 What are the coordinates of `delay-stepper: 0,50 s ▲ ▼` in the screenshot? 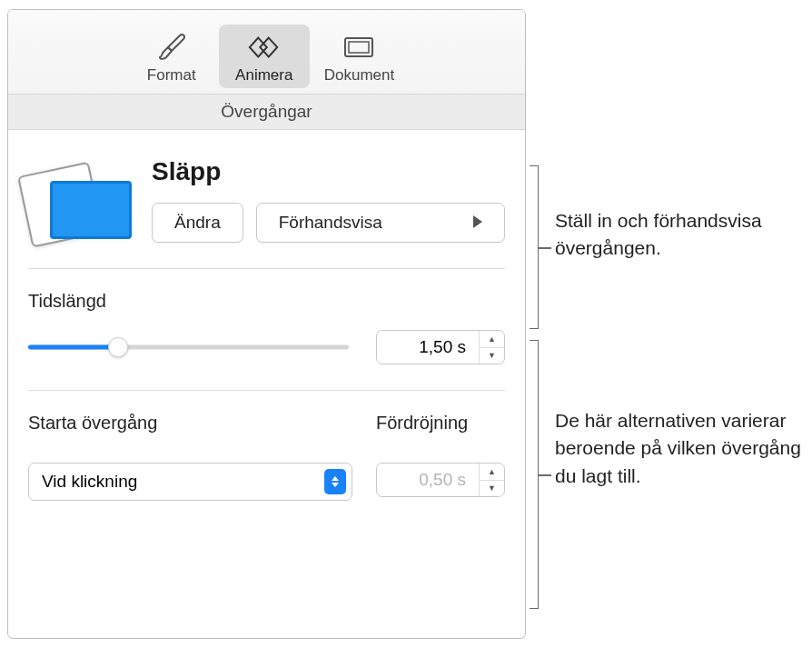 It's located at (441, 480).